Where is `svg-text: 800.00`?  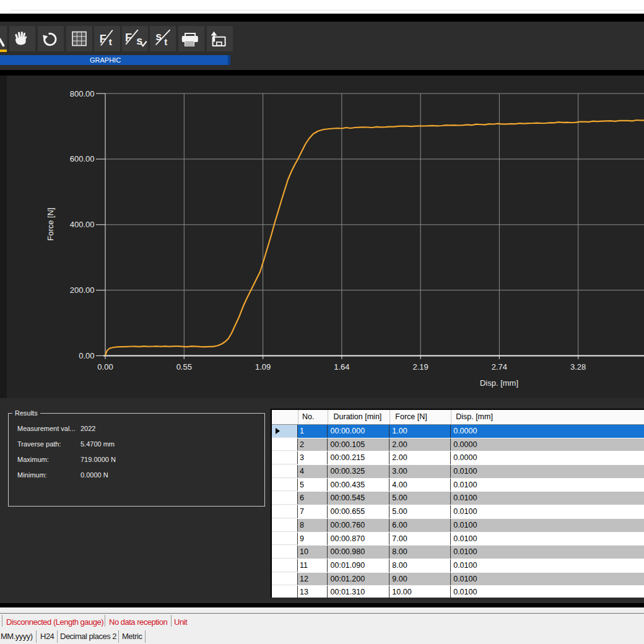
svg-text: 800.00 is located at coordinates (82, 94).